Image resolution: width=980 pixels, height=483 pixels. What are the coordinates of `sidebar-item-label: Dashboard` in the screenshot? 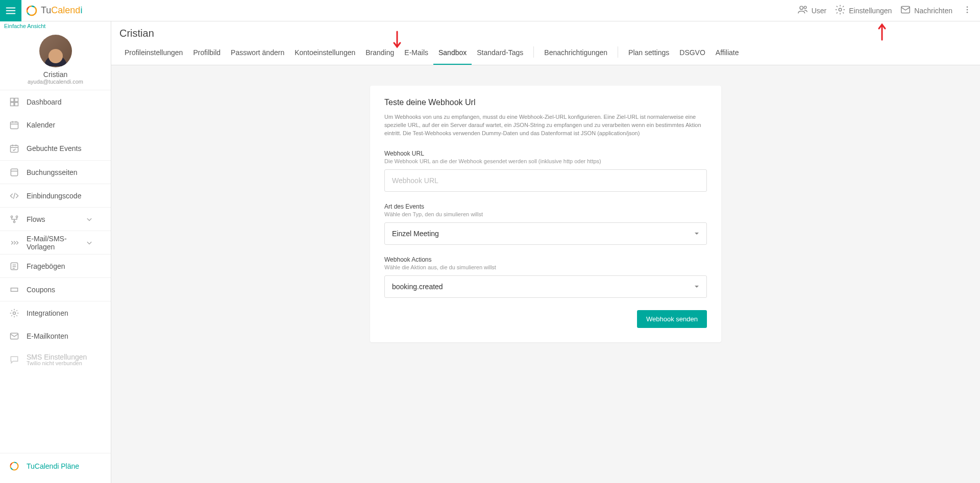 It's located at (44, 102).